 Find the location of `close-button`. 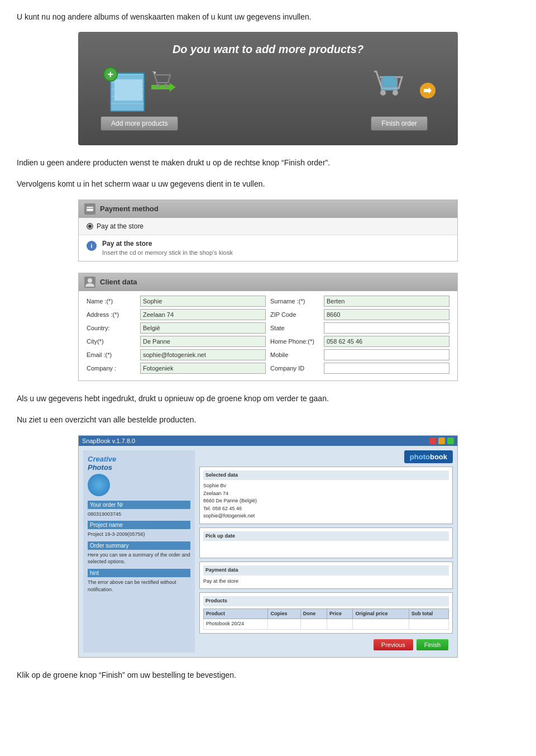

close-button is located at coordinates (433, 441).